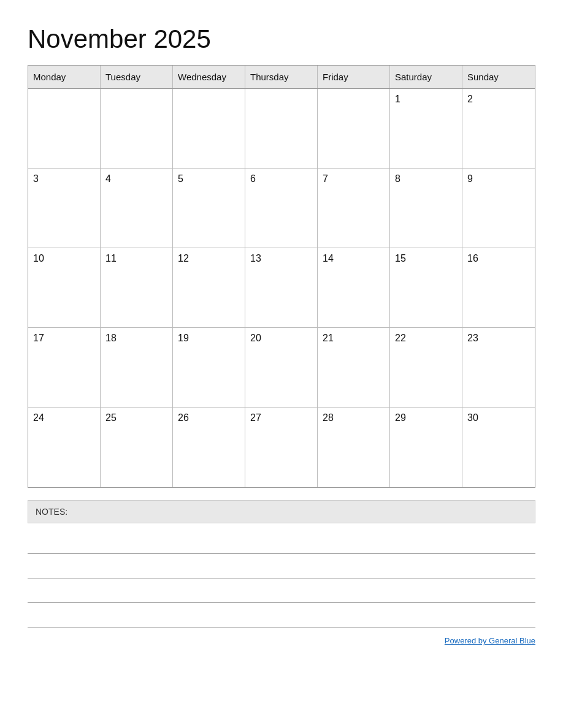 The height and width of the screenshot is (728, 563). What do you see at coordinates (209, 288) in the screenshot?
I see `calendar-cell: 12` at bounding box center [209, 288].